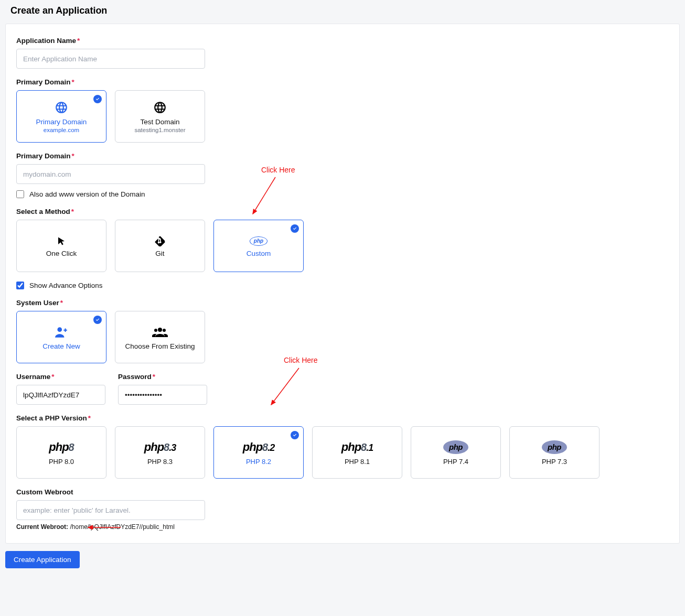 The width and height of the screenshot is (685, 616). Describe the element at coordinates (61, 346) in the screenshot. I see `sysuser-card-title: Create New` at that location.